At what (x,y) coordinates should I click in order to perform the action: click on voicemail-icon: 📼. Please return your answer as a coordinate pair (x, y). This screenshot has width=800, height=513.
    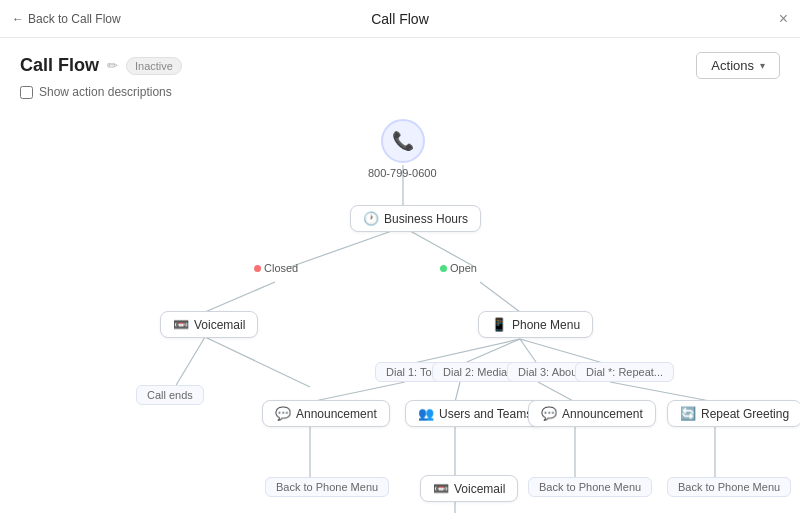
    Looking at the image, I should click on (181, 324).